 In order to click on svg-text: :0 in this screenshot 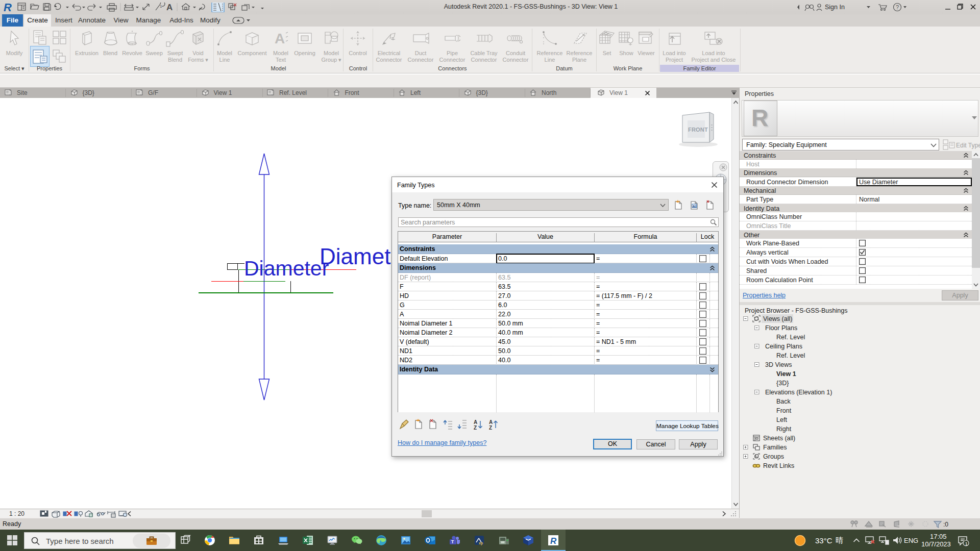, I will do `click(946, 524)`.